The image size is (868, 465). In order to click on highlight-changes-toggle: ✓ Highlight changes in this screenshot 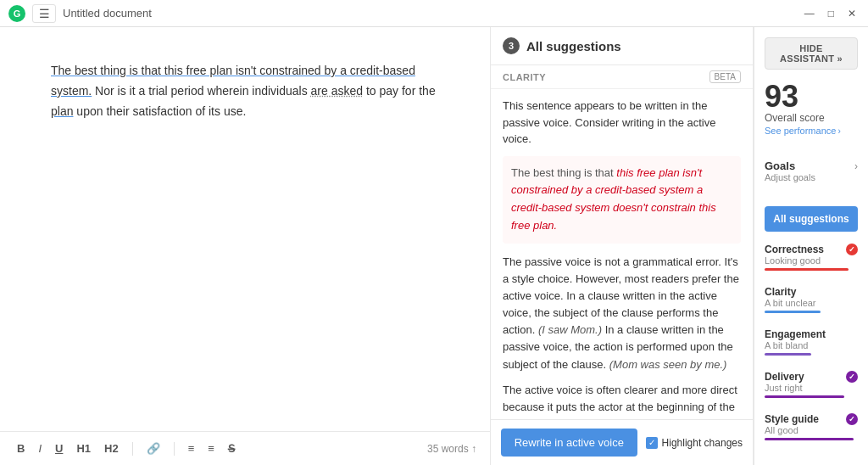, I will do `click(694, 443)`.